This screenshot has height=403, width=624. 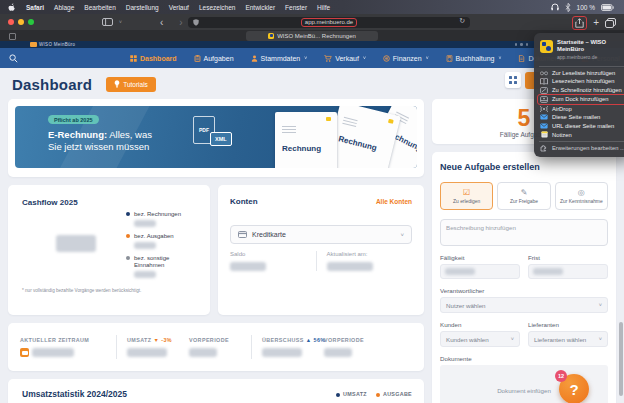 I want to click on apple-menu-icon, so click(x=12, y=7).